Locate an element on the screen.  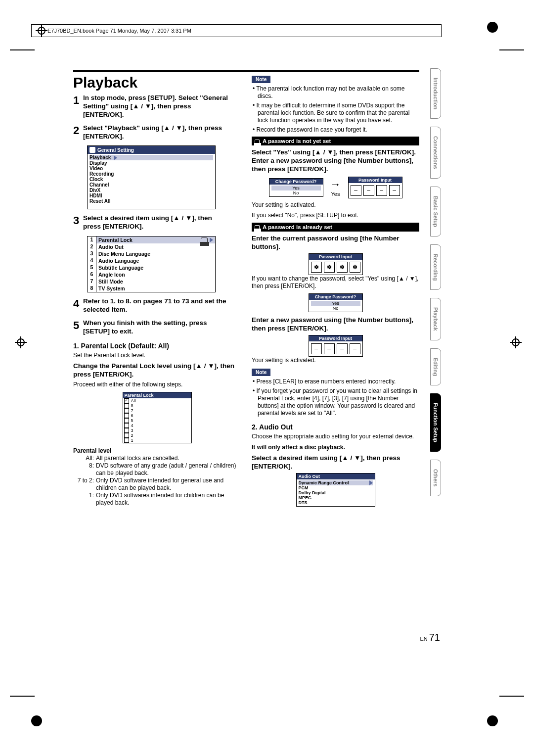
parental-level-box: Parental Lock All 8 7 6 5 4 3 2 1 is located at coordinates (157, 418).